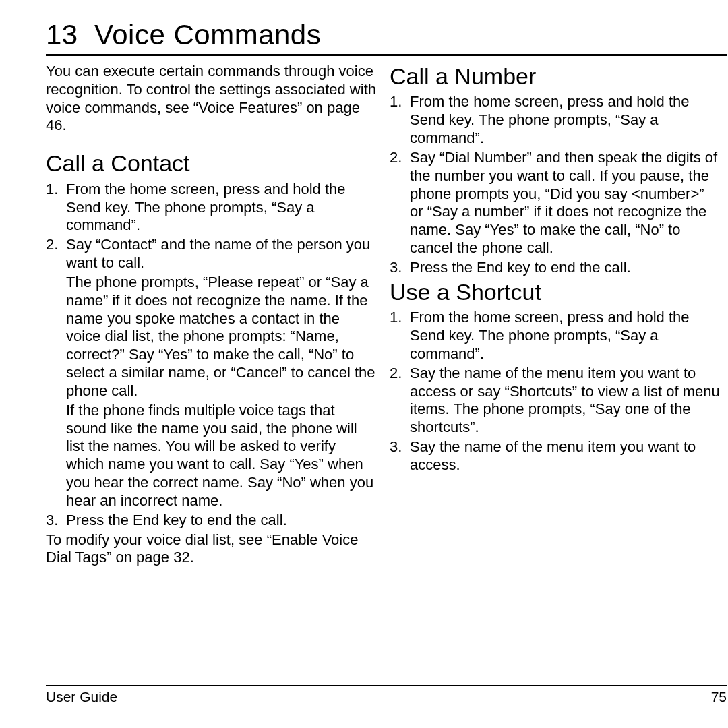  What do you see at coordinates (82, 697) in the screenshot?
I see `footer-left: User Guide` at bounding box center [82, 697].